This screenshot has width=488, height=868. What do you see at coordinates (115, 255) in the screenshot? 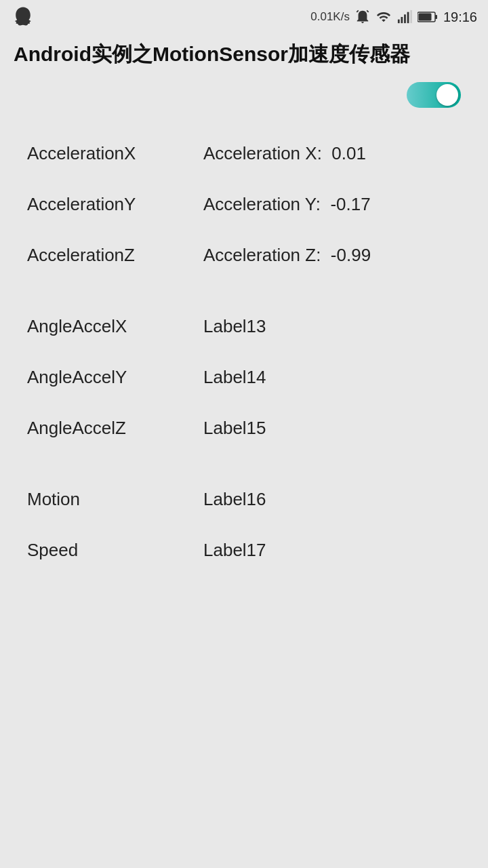
I see `acceleration-z-name: AccelerationZ` at bounding box center [115, 255].